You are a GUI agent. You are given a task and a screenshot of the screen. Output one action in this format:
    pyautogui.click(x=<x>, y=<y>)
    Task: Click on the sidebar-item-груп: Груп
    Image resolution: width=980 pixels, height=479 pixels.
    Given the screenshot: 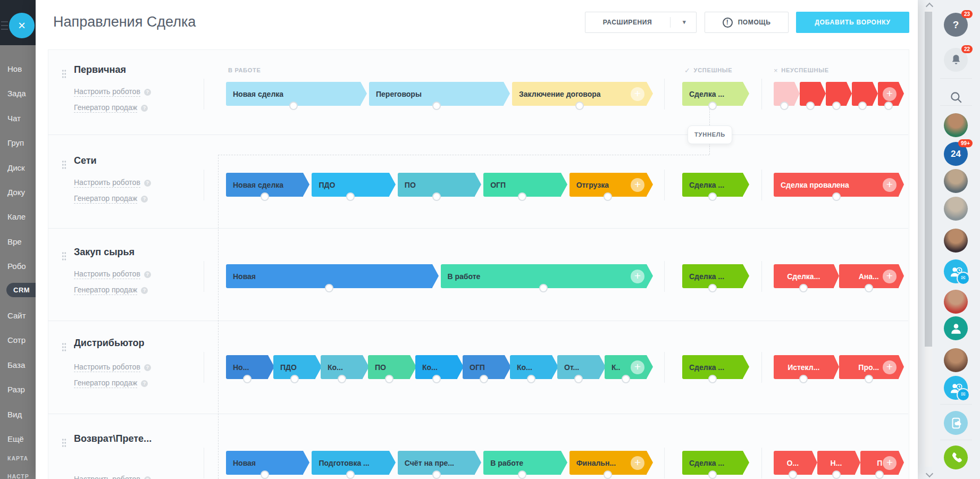 What is the action you would take?
    pyautogui.click(x=16, y=142)
    